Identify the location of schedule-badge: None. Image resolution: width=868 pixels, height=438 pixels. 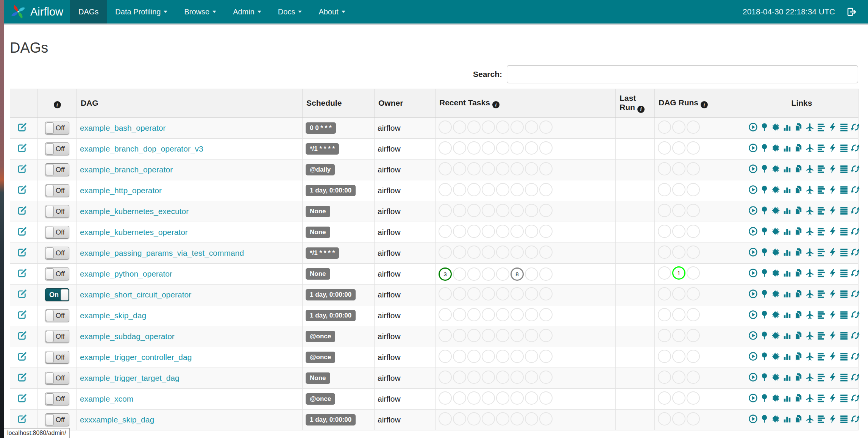
(318, 378).